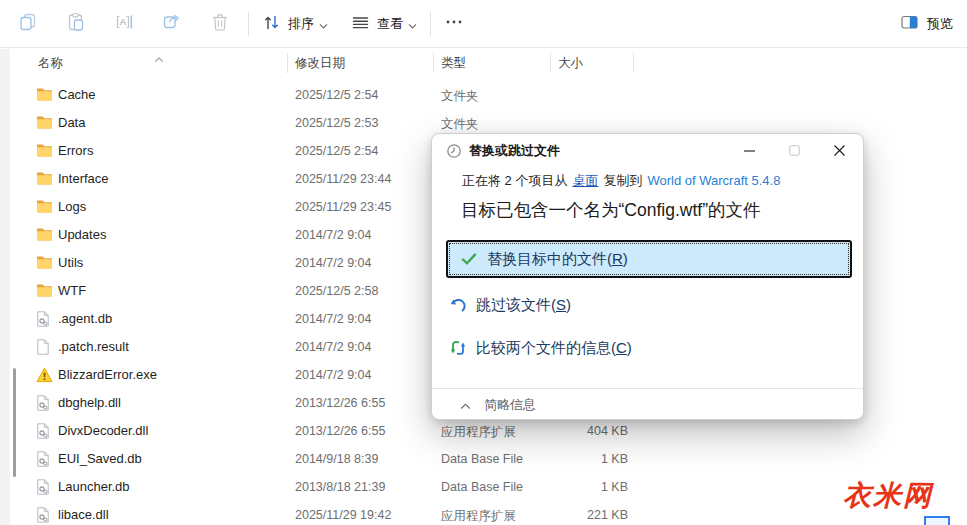 The width and height of the screenshot is (967, 525). Describe the element at coordinates (485, 95) in the screenshot. I see `file-row: Cache2025/12/5 2:54文件夹` at that location.